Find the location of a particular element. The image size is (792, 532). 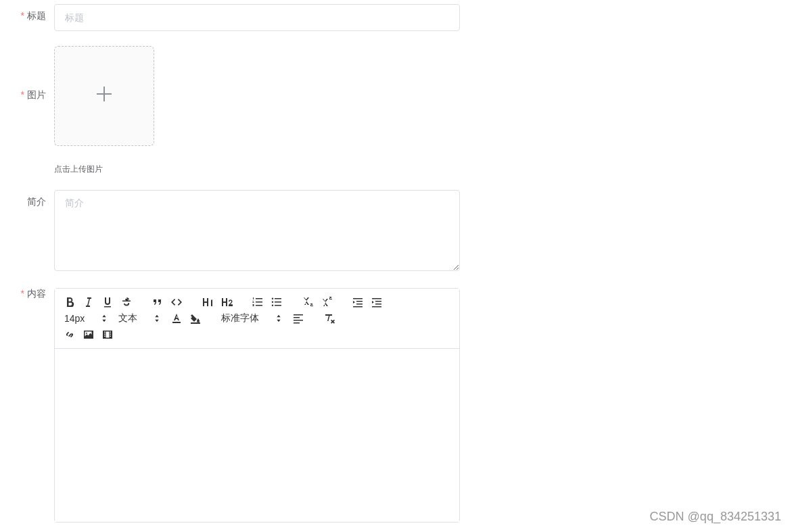

bg-color-button is located at coordinates (195, 318).